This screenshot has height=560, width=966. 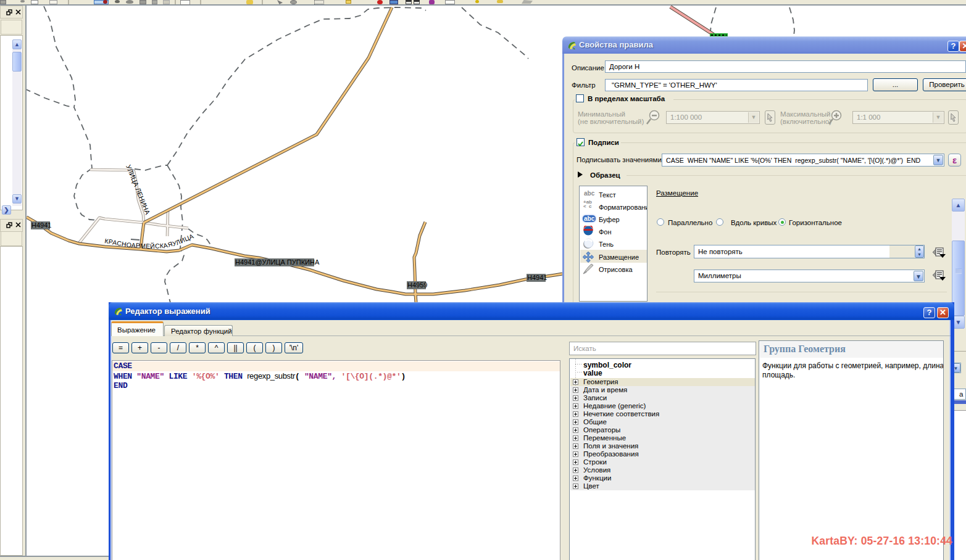 What do you see at coordinates (138, 190) in the screenshot?
I see `svg-text: УЛИЦА ЛЕНИНА` at bounding box center [138, 190].